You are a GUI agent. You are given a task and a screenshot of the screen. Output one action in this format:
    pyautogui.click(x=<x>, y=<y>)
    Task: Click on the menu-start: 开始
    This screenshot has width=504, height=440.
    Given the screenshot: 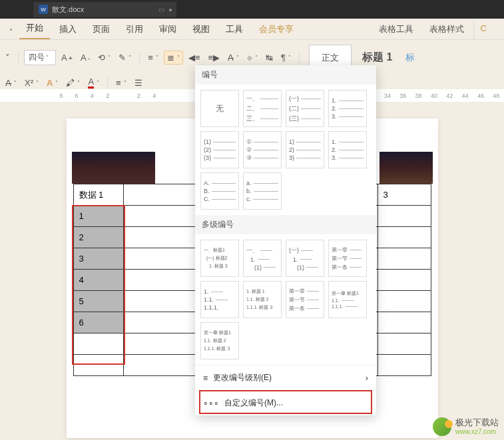 What is the action you would take?
    pyautogui.click(x=35, y=29)
    